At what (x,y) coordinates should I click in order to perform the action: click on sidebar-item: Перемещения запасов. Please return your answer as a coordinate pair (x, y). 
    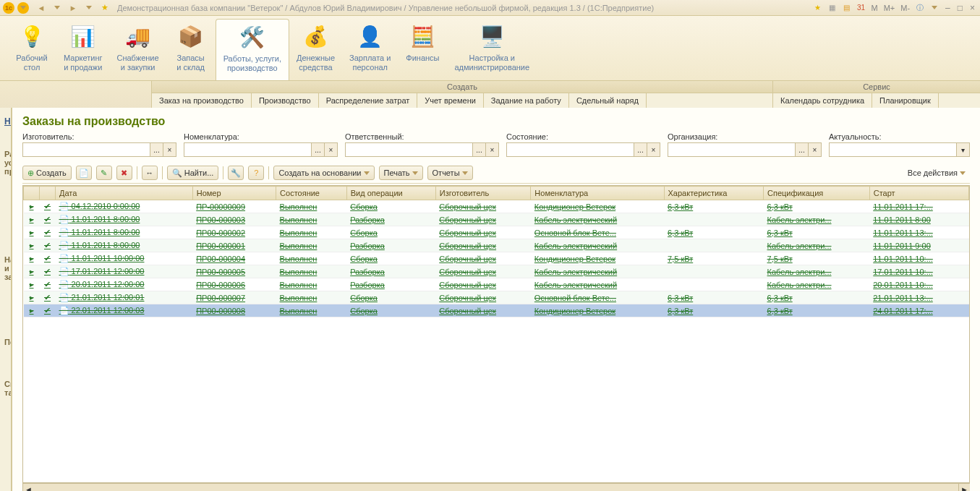
    Looking at the image, I should click on (8, 242).